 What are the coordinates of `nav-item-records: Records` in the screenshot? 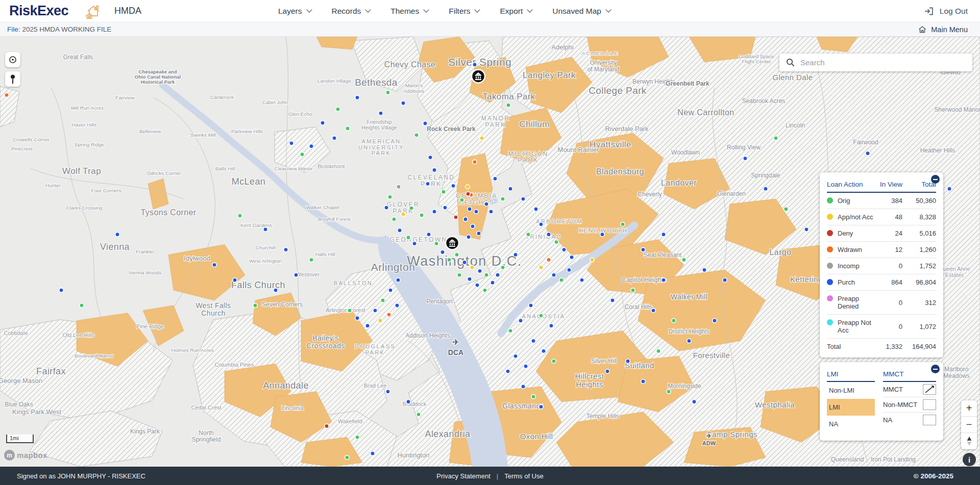 It's located at (351, 11).